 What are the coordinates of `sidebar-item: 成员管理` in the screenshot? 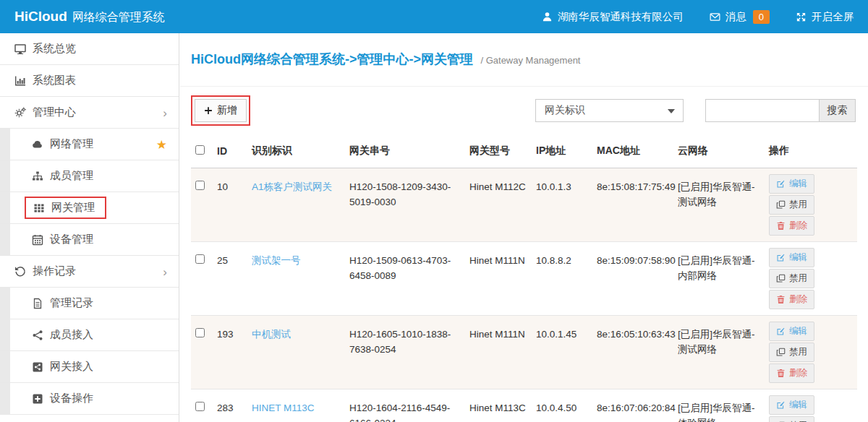 It's located at (90, 176).